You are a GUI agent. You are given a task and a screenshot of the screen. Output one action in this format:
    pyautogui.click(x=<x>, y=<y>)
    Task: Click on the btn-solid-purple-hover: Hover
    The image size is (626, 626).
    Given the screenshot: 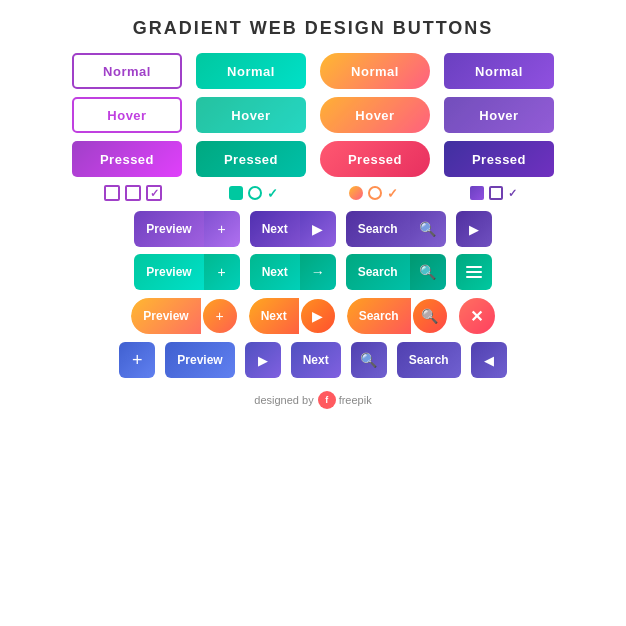 What is the action you would take?
    pyautogui.click(x=499, y=115)
    